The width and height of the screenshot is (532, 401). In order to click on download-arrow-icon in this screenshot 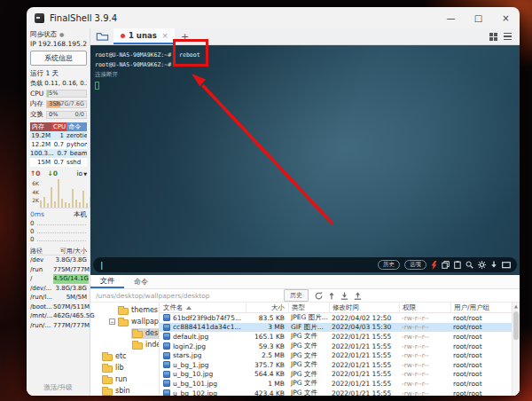, I will do `click(494, 264)`.